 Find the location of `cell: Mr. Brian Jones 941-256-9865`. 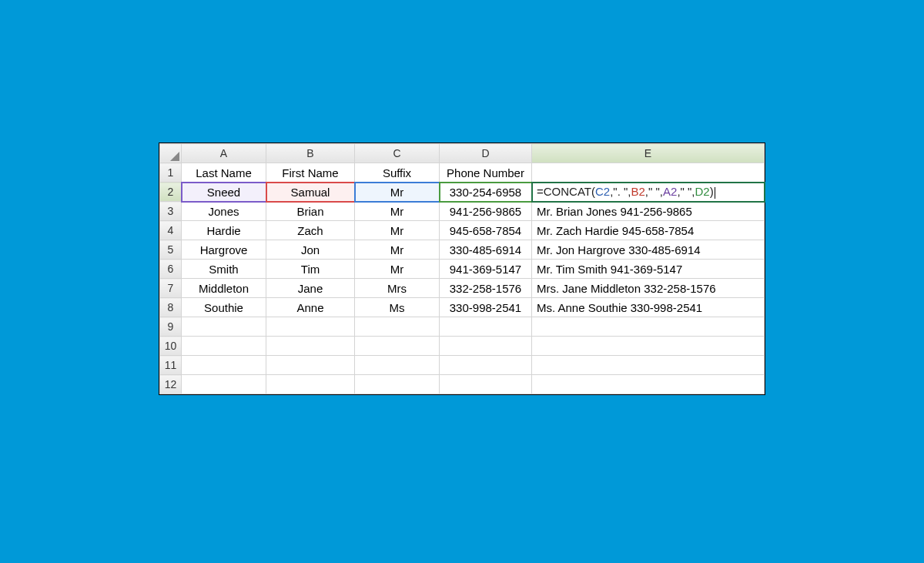

cell: Mr. Brian Jones 941-256-9865 is located at coordinates (648, 211).